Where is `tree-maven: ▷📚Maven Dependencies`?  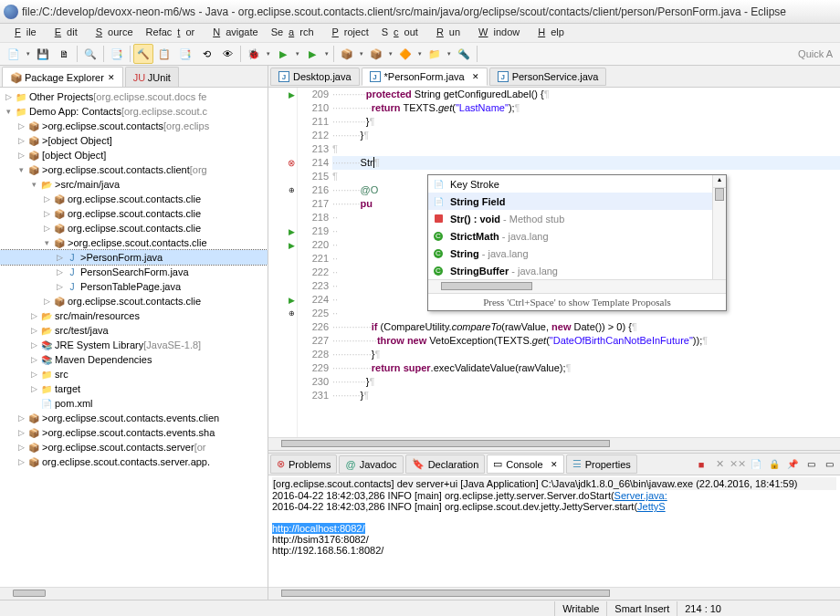
tree-maven: ▷📚Maven Dependencies is located at coordinates (133, 360).